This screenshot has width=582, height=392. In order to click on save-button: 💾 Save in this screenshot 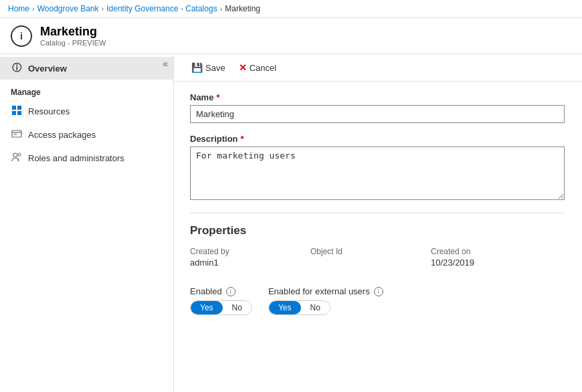, I will do `click(209, 68)`.